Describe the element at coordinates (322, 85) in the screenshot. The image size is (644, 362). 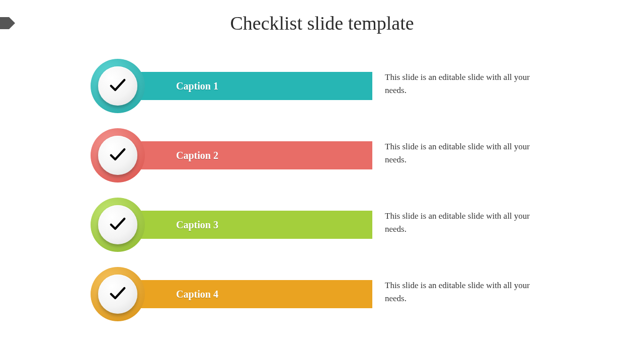
I see `checklist-item-1: Caption 1 This slide is an editable slid…` at that location.